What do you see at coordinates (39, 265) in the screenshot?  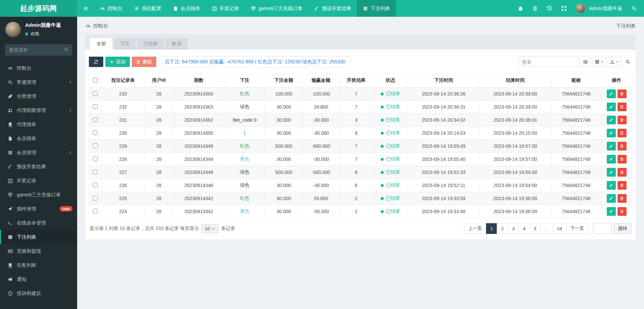 I see `sidebar-item-14: 任务列表` at bounding box center [39, 265].